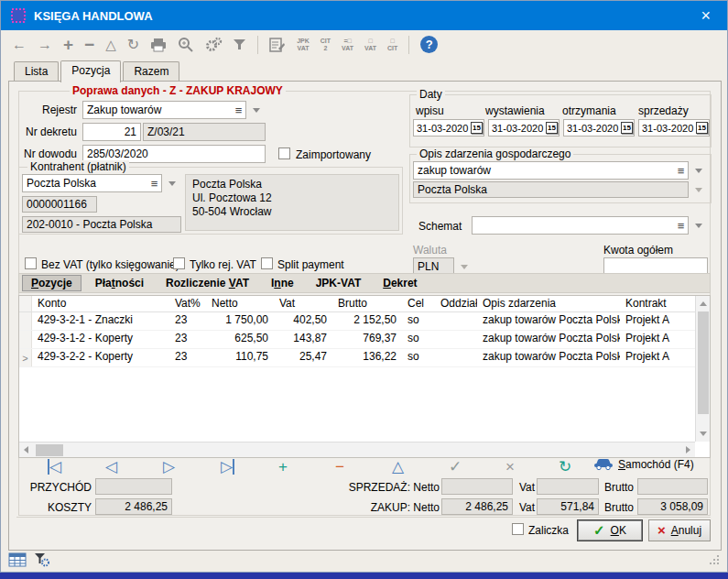 The width and height of the screenshot is (728, 579). Describe the element at coordinates (364, 16) in the screenshot. I see `titlebar: KSIĘGA HANDLOWA ×` at that location.